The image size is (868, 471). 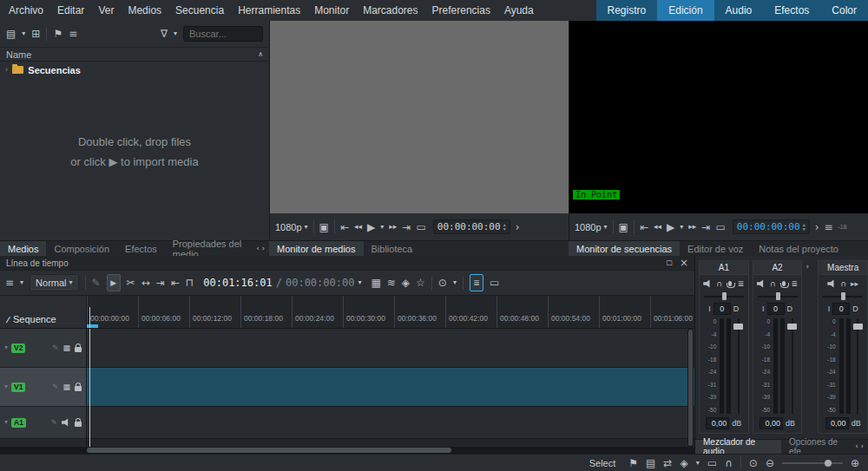 What do you see at coordinates (844, 10) in the screenshot?
I see `workspace-tab-color: Color` at bounding box center [844, 10].